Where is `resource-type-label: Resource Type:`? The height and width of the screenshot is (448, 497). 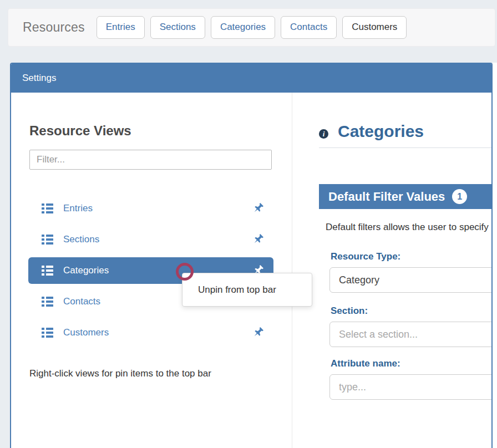
resource-type-label: Resource Type: is located at coordinates (411, 257).